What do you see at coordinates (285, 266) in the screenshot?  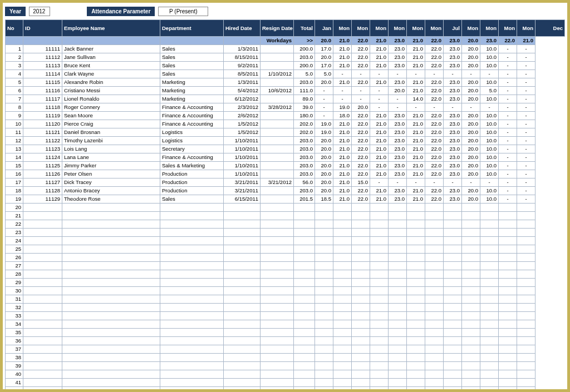 I see `table-row: 27` at bounding box center [285, 266].